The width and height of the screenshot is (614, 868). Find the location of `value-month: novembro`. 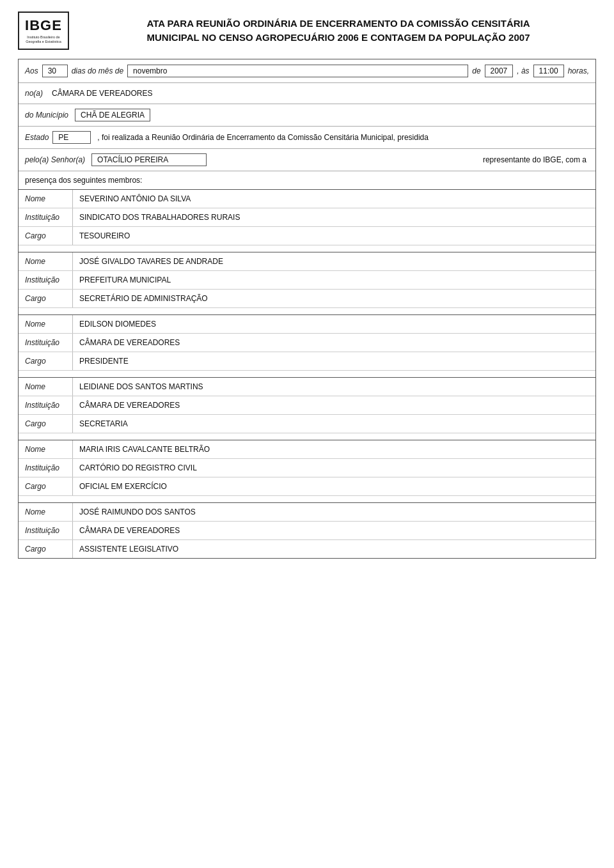

value-month: novembro is located at coordinates (298, 71).